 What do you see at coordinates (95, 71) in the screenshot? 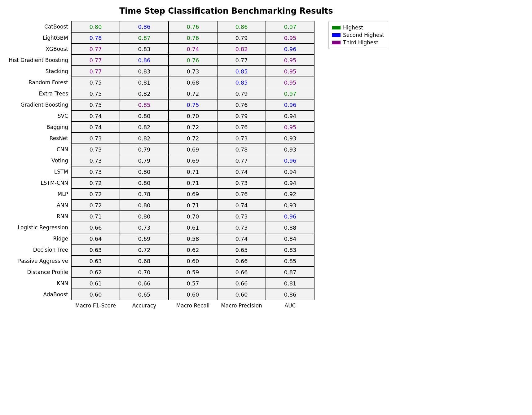
I see `data-cell: 0.77` at bounding box center [95, 71].